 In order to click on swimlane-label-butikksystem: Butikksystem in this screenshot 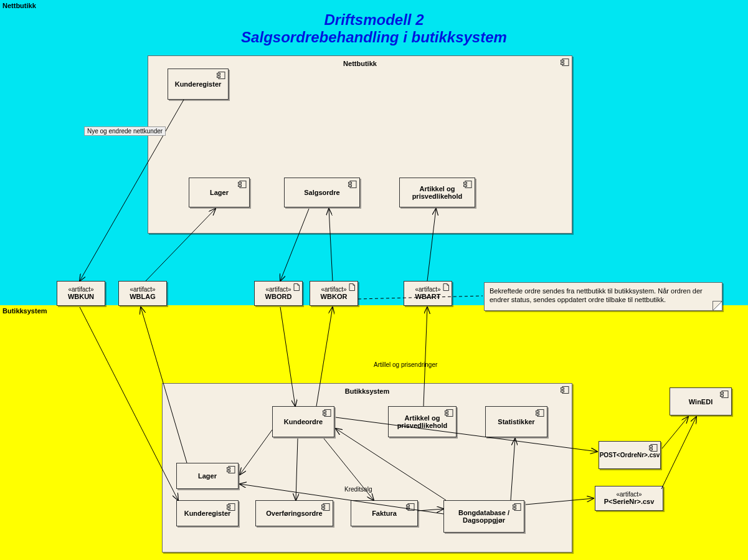, I will do `click(25, 311)`.